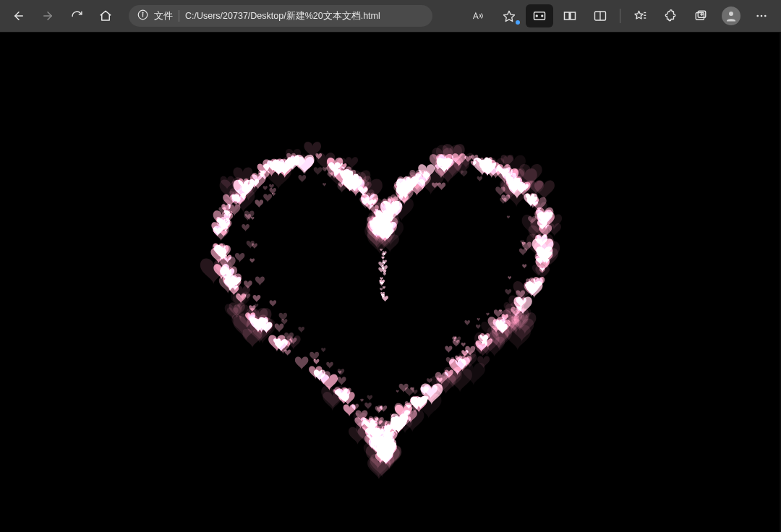 This screenshot has width=781, height=532. Describe the element at coordinates (19, 16) in the screenshot. I see `arrow-left-icon` at that location.